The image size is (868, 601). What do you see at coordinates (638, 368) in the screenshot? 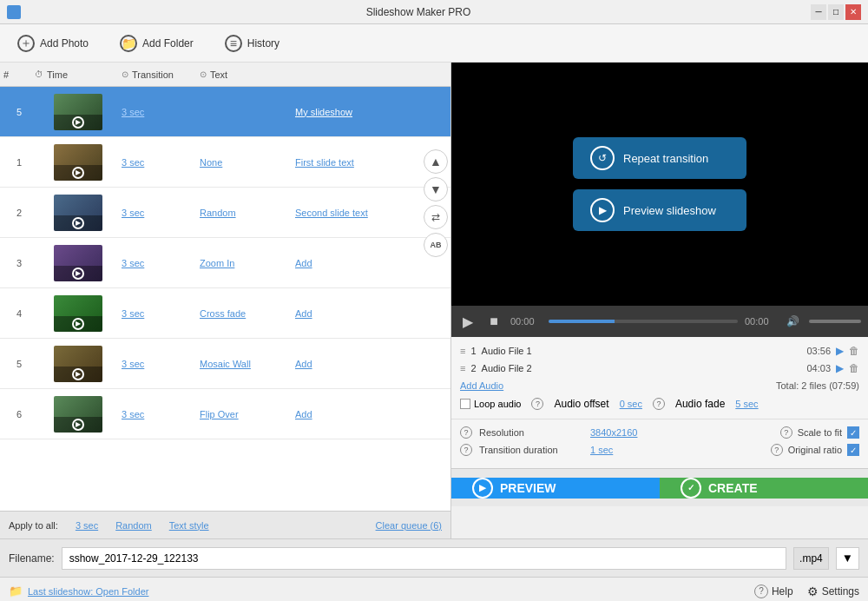
I see `audio-filename: Audio File 2` at bounding box center [638, 368].